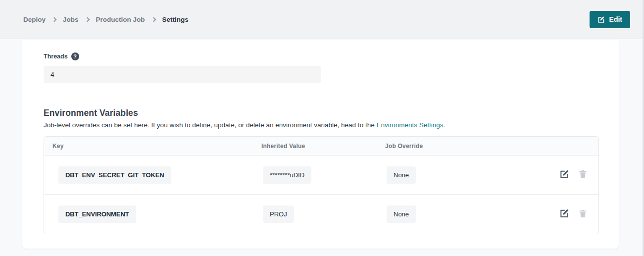 The height and width of the screenshot is (256, 644). What do you see at coordinates (287, 175) in the screenshot?
I see `env-var-inherited-value: ********uDID` at bounding box center [287, 175].